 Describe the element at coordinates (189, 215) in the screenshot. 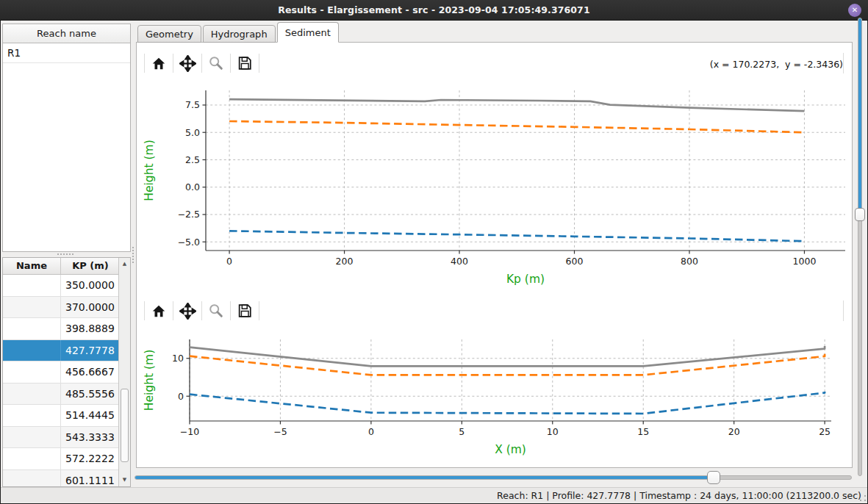

I see `svg-text: −2.5` at that location.